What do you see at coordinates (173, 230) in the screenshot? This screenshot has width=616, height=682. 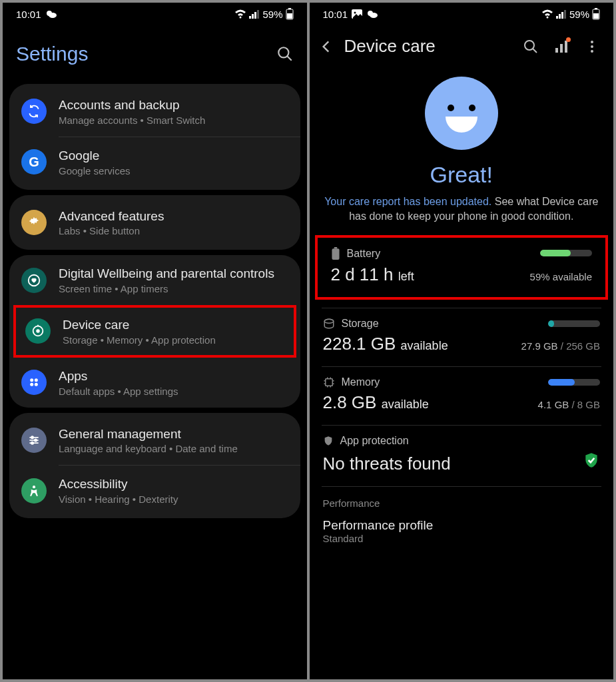 I see `item-subtitle: Labs • Side button` at bounding box center [173, 230].